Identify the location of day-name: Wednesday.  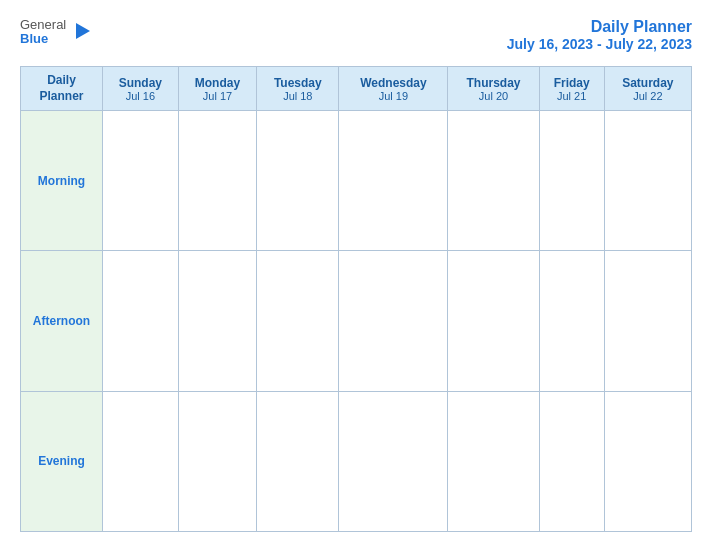
(393, 83).